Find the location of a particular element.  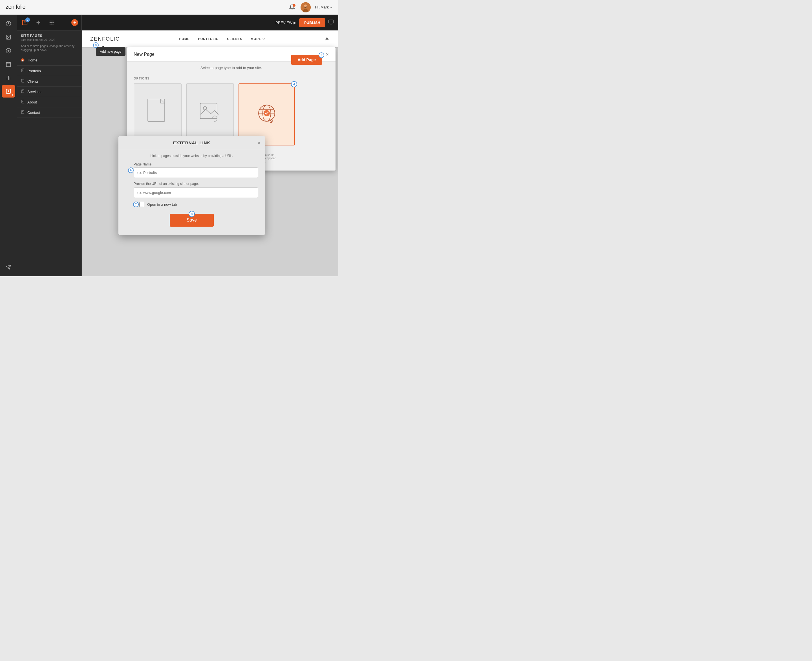

svg-text: zen is located at coordinates (10, 7).